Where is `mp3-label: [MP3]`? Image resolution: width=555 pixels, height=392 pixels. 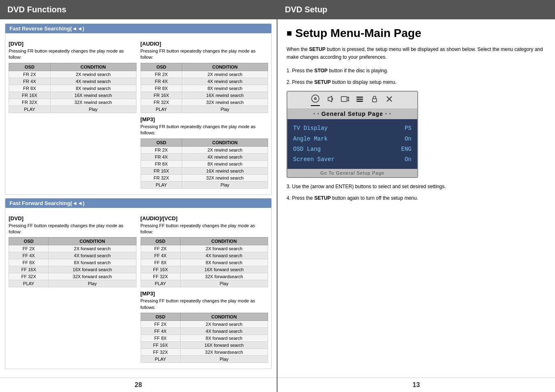 mp3-label: [MP3] is located at coordinates (205, 119).